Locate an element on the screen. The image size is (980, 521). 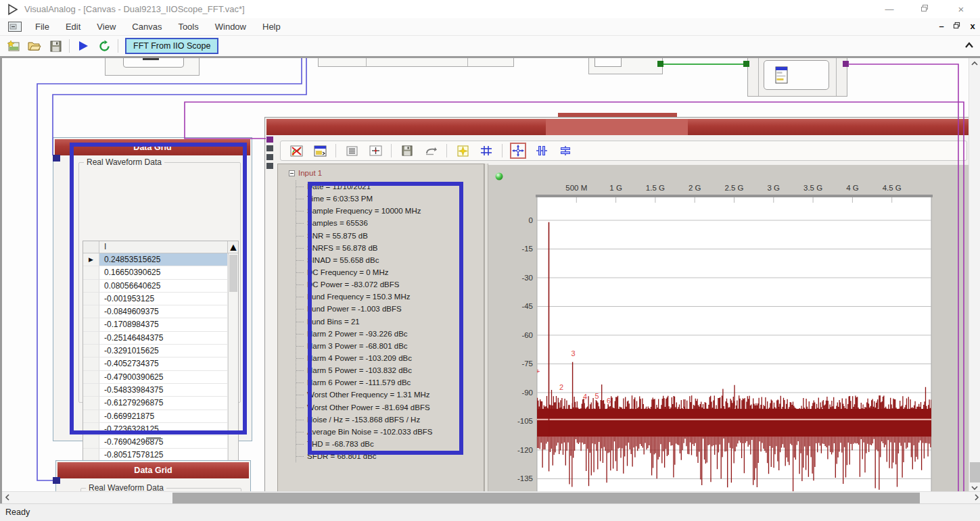
workflow-run-button: FFT From IIO Scope is located at coordinates (172, 46).